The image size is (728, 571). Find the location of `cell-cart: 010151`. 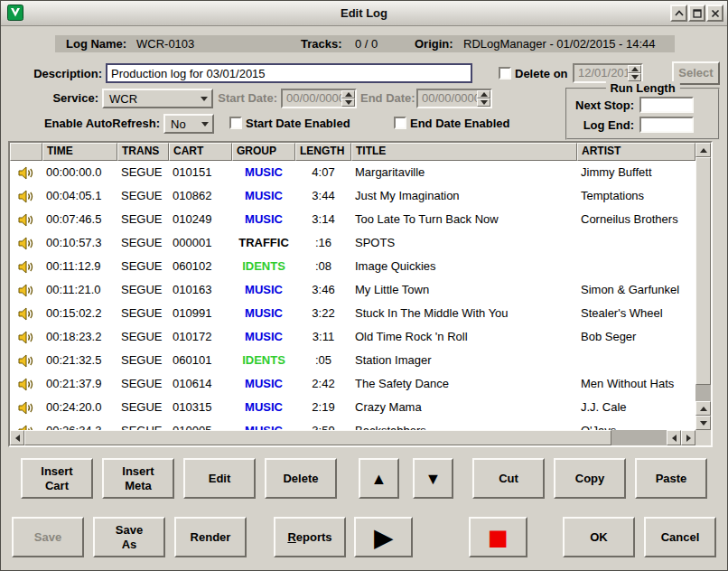

cell-cart: 010151 is located at coordinates (201, 173).